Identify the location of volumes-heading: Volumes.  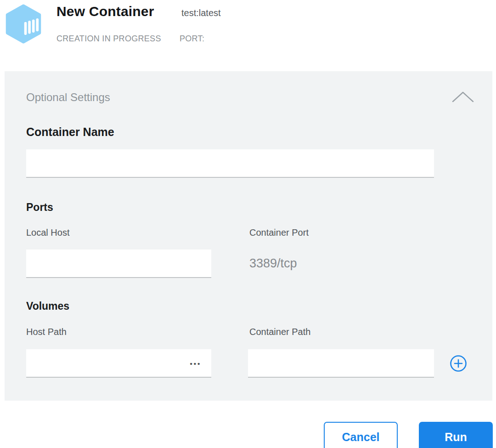
(48, 306).